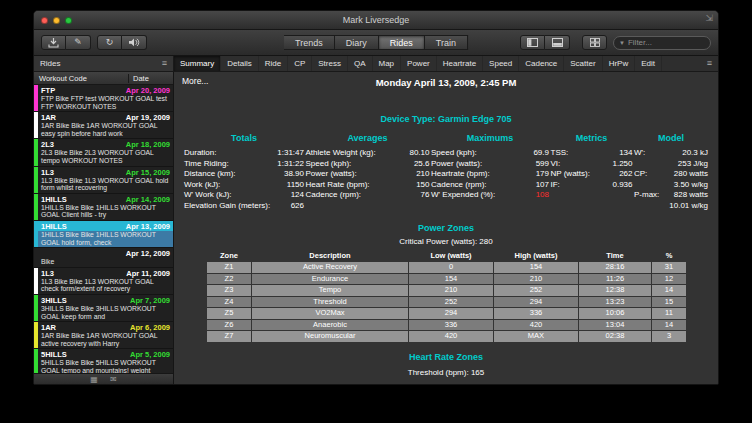  What do you see at coordinates (419, 154) in the screenshot?
I see `stat-value: 80.10` at bounding box center [419, 154].